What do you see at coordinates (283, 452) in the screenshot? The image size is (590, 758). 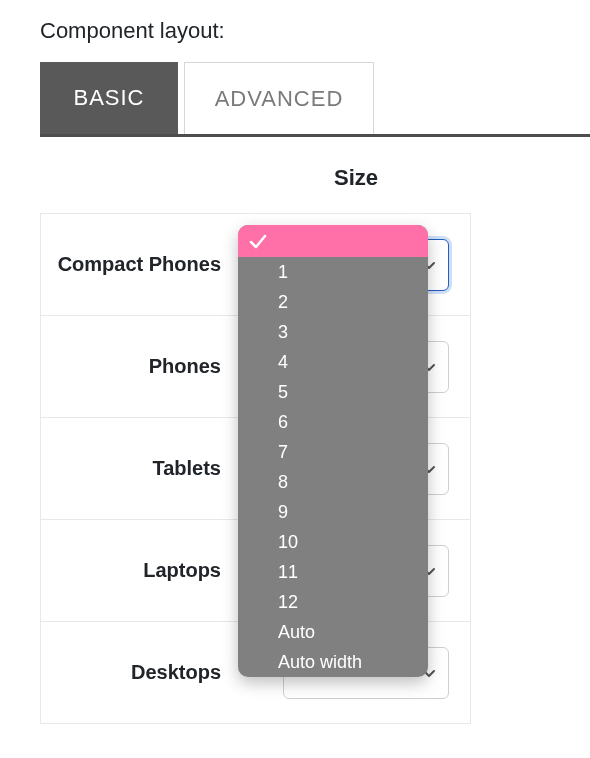 I see `size-option-label: 7` at bounding box center [283, 452].